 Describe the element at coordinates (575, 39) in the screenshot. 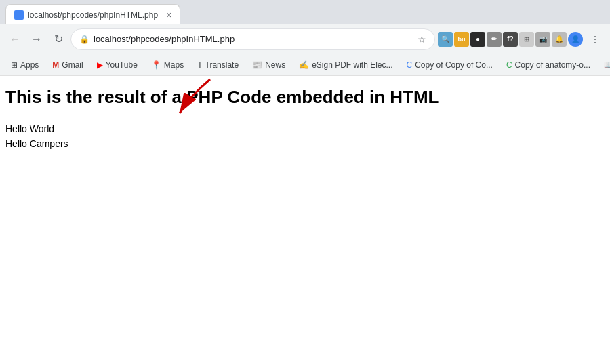

I see `ext-icon-user: 👤` at that location.